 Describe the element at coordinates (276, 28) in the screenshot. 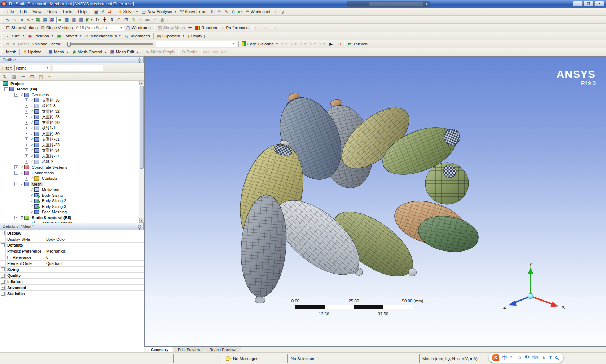

I see `beam-display-icon-3: ∟` at that location.